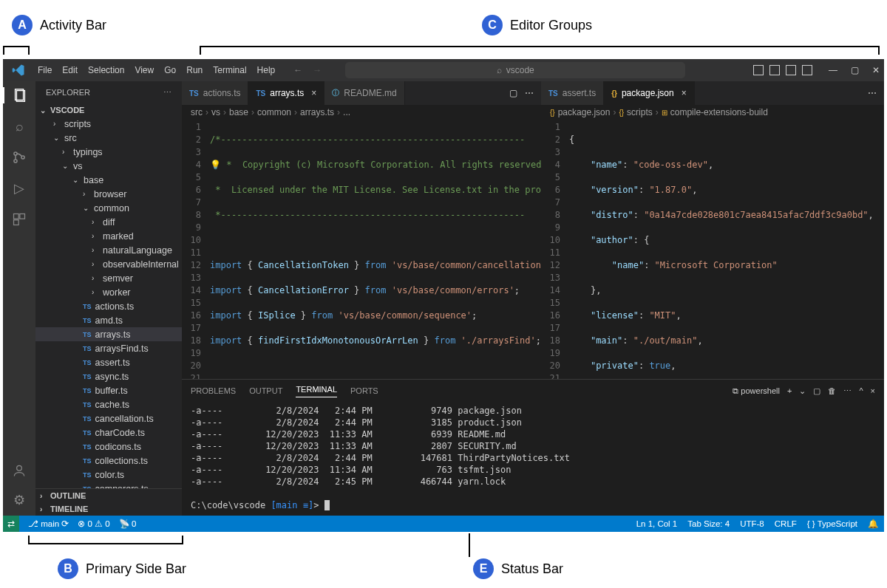  Describe the element at coordinates (19, 157) in the screenshot. I see `activity-scm-icon` at that location.